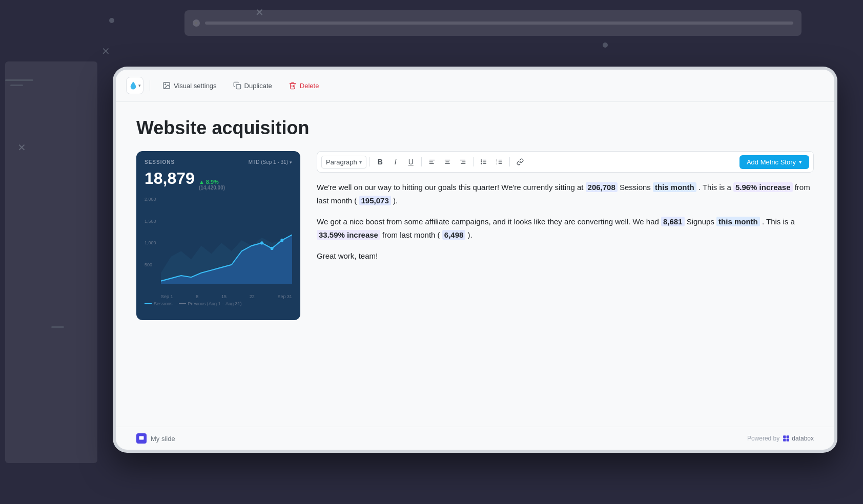 The image size is (863, 504). Describe the element at coordinates (152, 240) in the screenshot. I see `chart-y-labels: 2,000 1,500 1,000 500` at that location.